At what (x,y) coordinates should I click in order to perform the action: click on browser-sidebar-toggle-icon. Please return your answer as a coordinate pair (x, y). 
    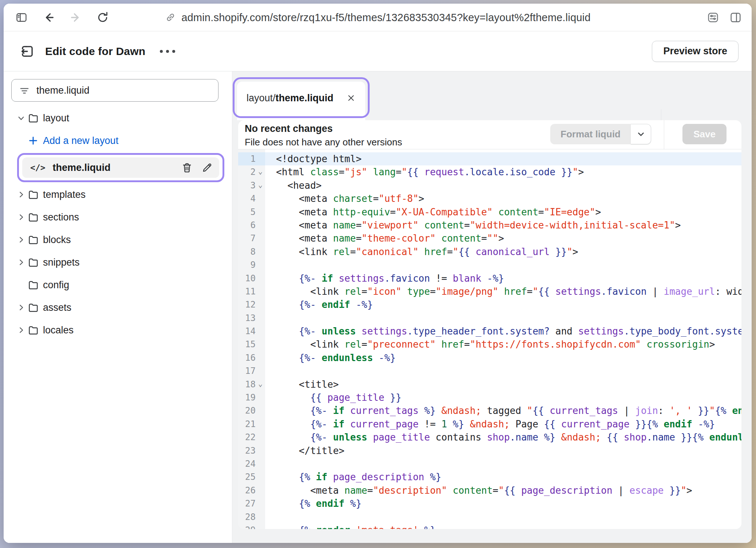
    Looking at the image, I should click on (21, 17).